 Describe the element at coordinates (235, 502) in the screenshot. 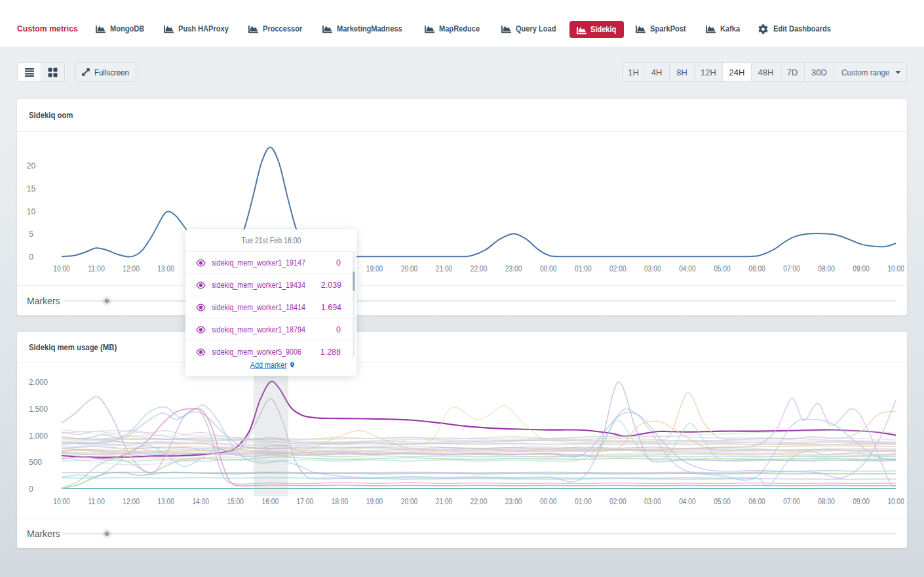

I see `svg-text: 15:00` at that location.